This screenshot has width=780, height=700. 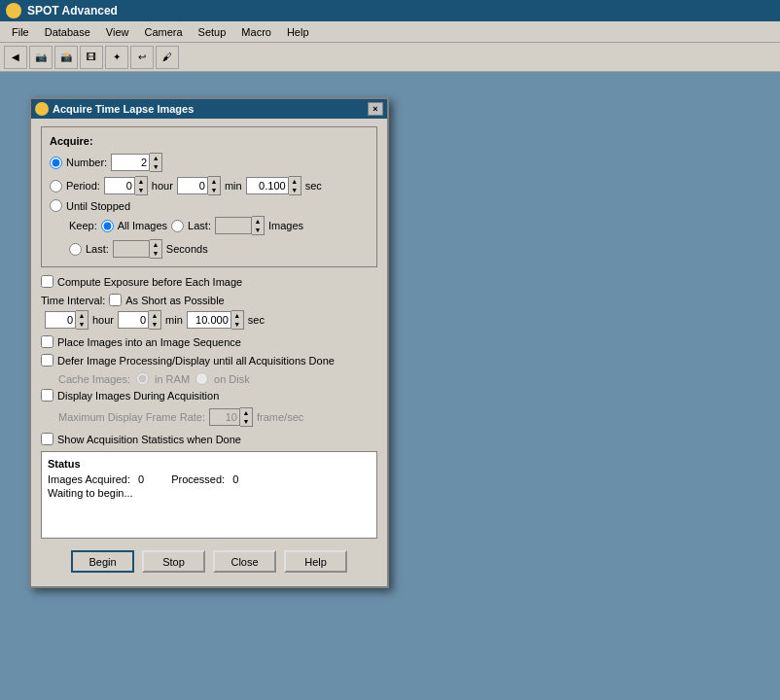 I want to click on period-label: Period:, so click(x=84, y=186).